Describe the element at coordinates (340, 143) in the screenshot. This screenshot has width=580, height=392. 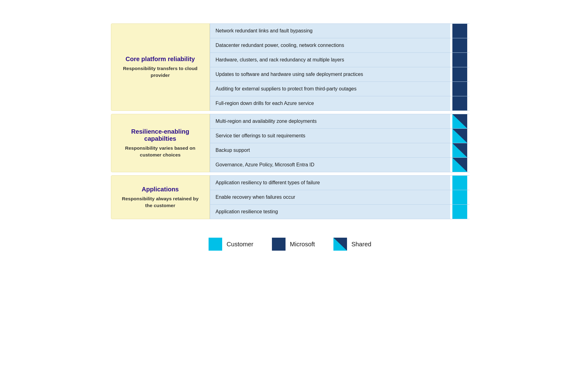
I see `rows-col-resilience-enabling: Multi-region and availability zone deplo…` at that location.